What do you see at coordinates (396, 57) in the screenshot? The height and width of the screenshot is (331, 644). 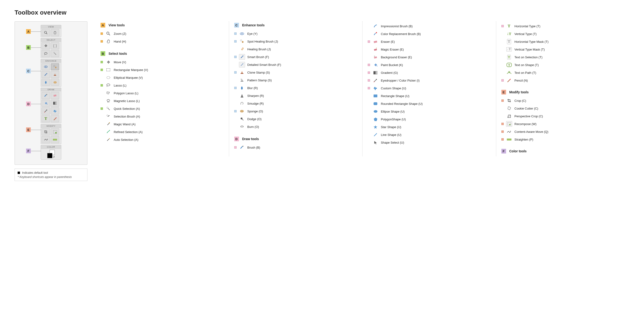 I see `tool-label: Background Eraser (E)` at bounding box center [396, 57].